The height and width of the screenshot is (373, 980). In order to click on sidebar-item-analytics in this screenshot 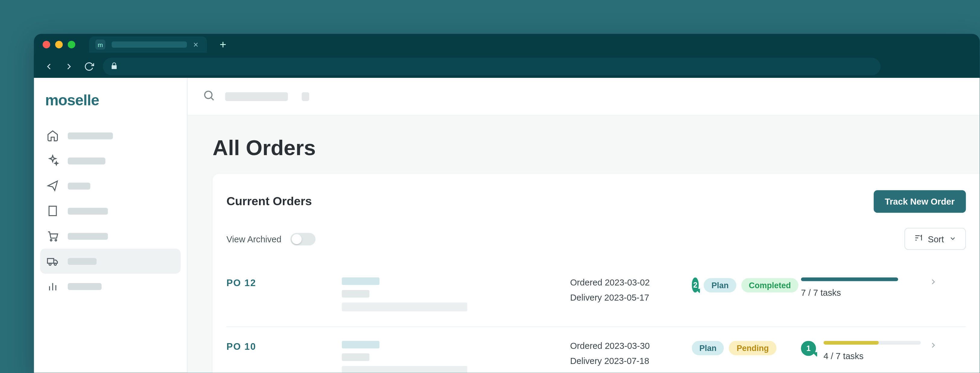, I will do `click(110, 286)`.